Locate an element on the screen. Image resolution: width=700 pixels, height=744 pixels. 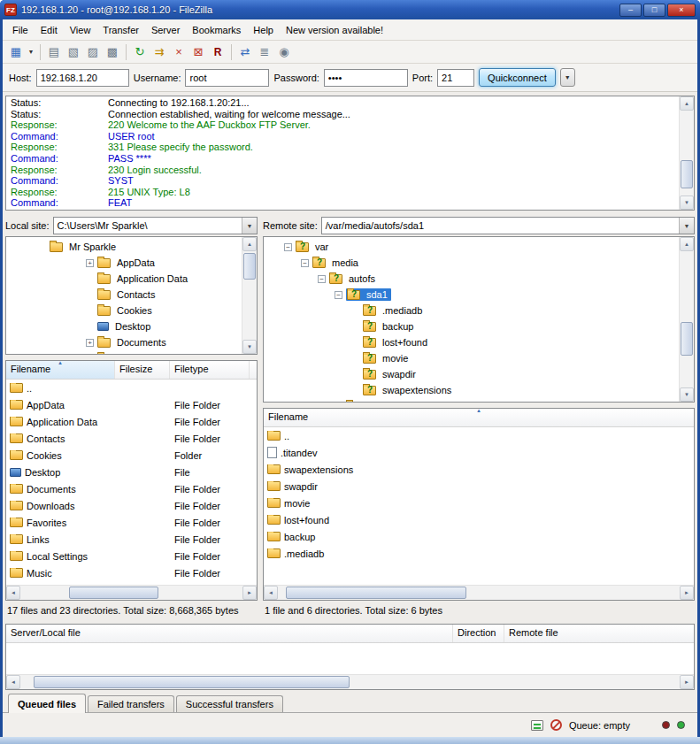
tree-item: Mr Sparkle is located at coordinates (124, 247).